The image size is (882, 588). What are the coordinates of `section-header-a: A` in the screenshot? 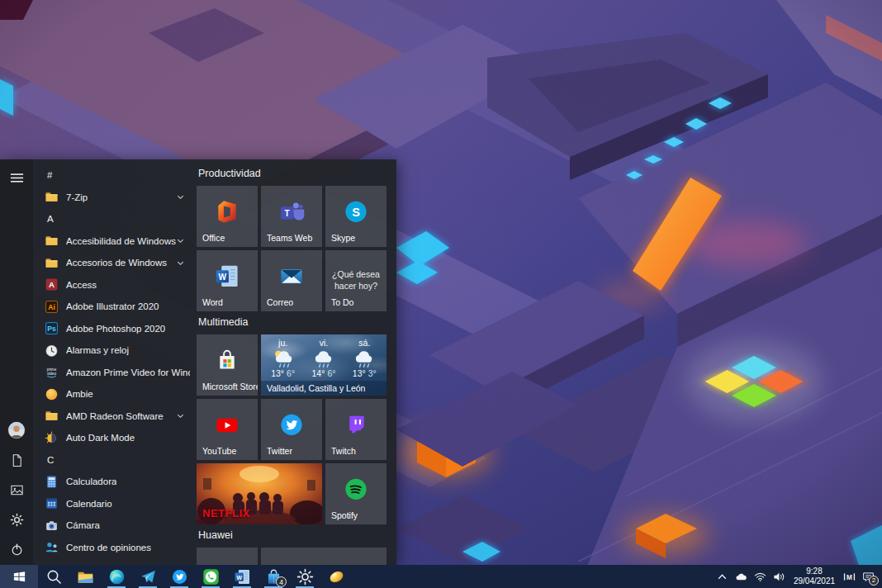 It's located at (114, 220).